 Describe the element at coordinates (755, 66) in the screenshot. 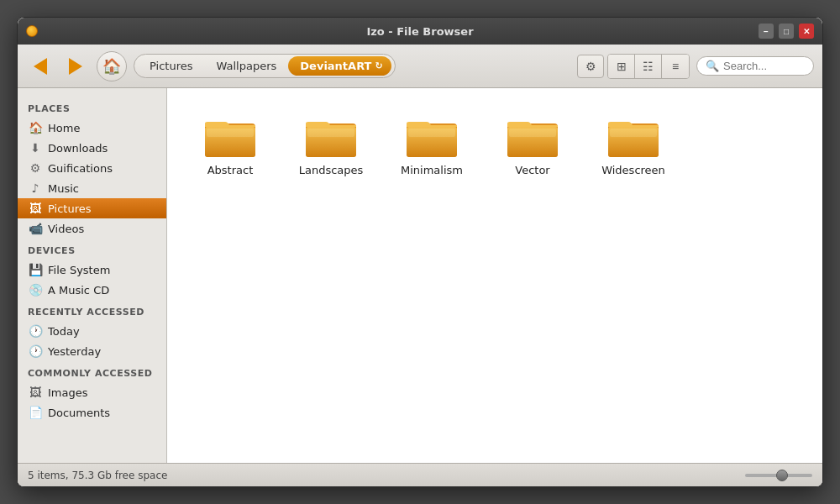

I see `search-box: 🔍` at that location.